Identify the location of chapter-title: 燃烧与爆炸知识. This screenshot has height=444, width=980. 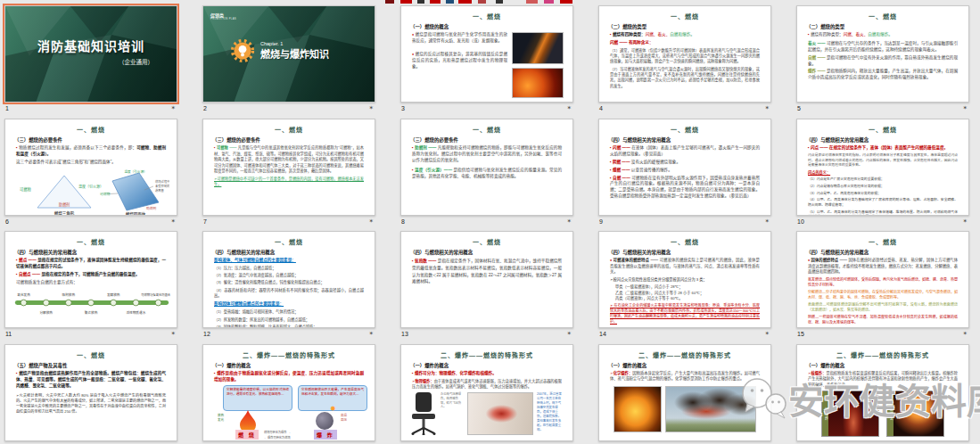
(294, 53).